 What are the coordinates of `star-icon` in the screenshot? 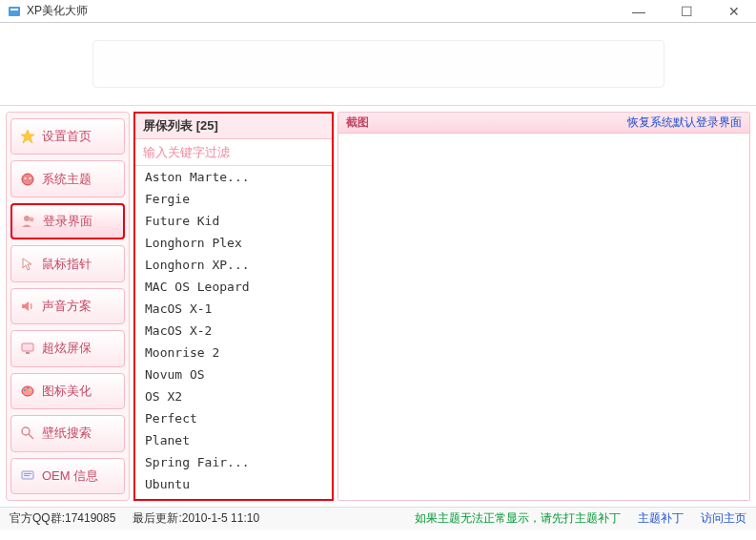 It's located at (28, 136).